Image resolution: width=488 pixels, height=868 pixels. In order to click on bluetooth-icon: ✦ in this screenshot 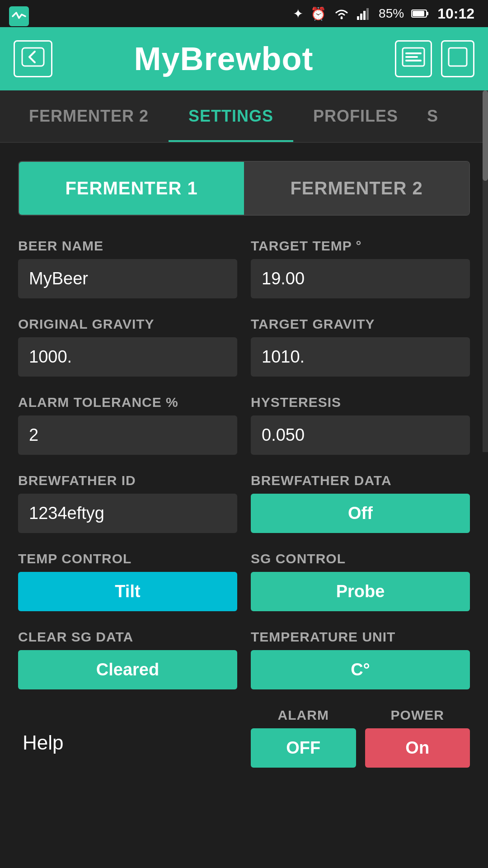, I will do `click(298, 14)`.